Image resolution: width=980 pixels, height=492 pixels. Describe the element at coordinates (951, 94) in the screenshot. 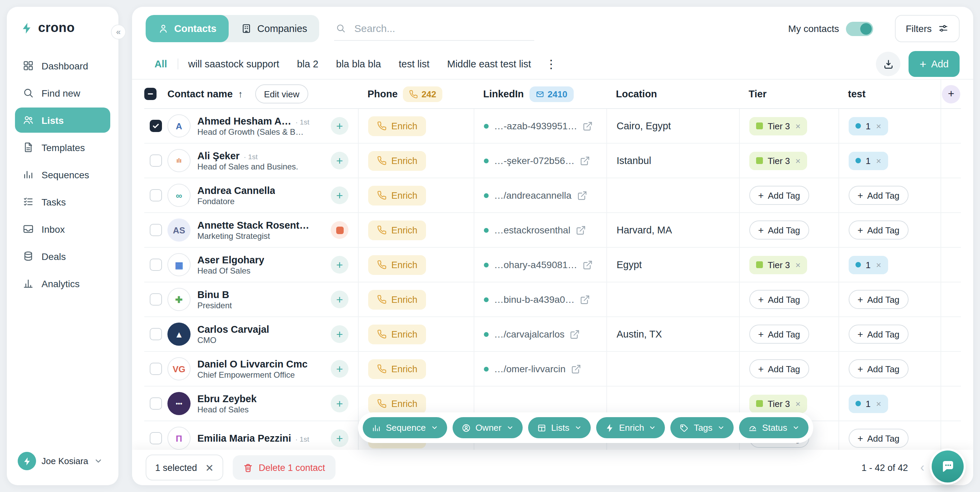

I see `add-column-button: +` at that location.